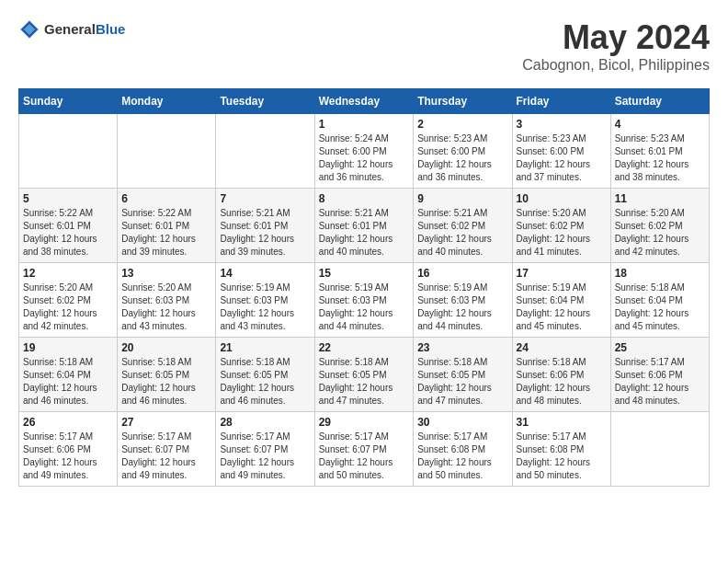  Describe the element at coordinates (265, 199) in the screenshot. I see `day-number: 7` at that location.